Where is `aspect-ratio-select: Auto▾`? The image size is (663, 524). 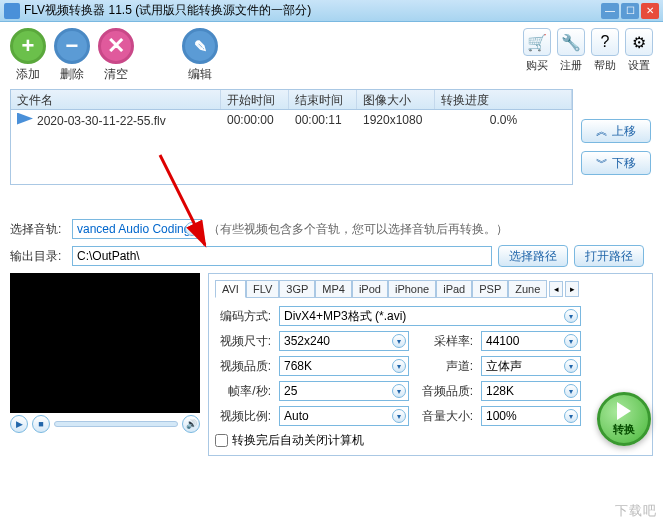
aspect-ratio-select: Auto▾ is located at coordinates (344, 416).